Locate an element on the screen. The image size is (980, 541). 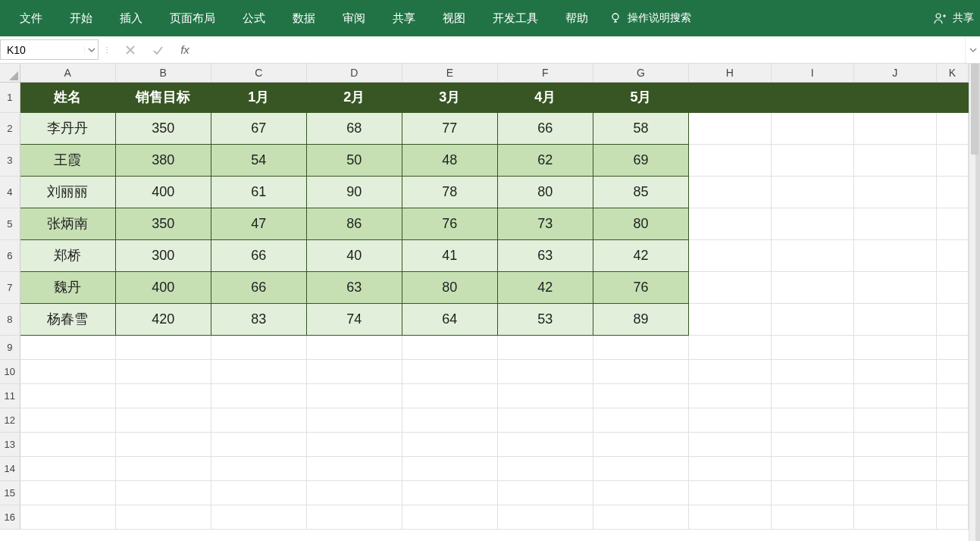
tab-view: 视图 is located at coordinates (454, 18).